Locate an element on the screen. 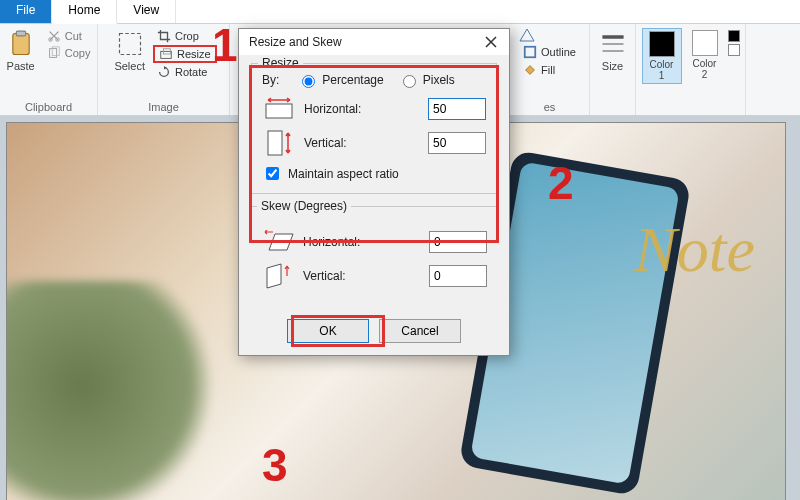 The height and width of the screenshot is (500, 800). maintain-aspect-checkbox: Maintain aspect ratio is located at coordinates (374, 174).